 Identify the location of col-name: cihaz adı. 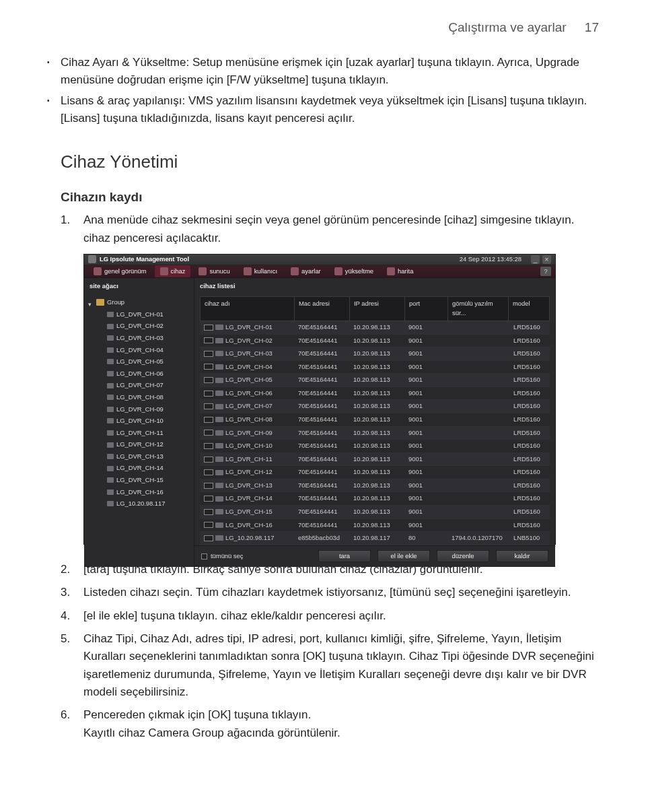
(248, 308).